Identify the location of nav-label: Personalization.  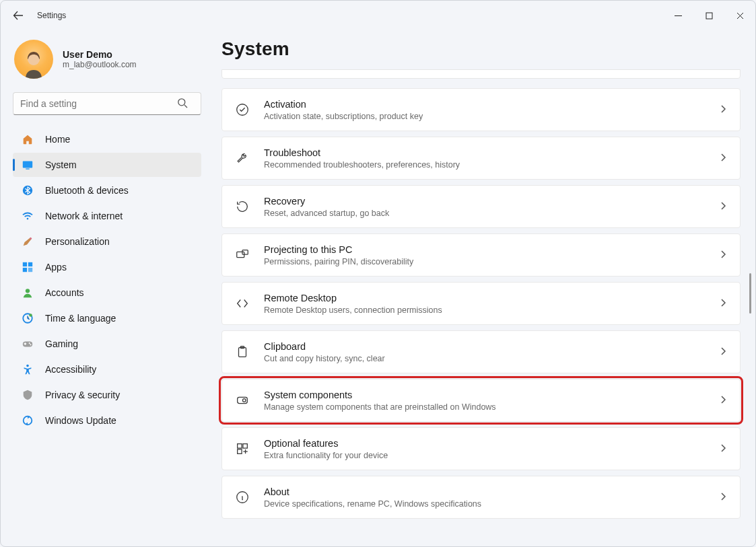
(77, 242).